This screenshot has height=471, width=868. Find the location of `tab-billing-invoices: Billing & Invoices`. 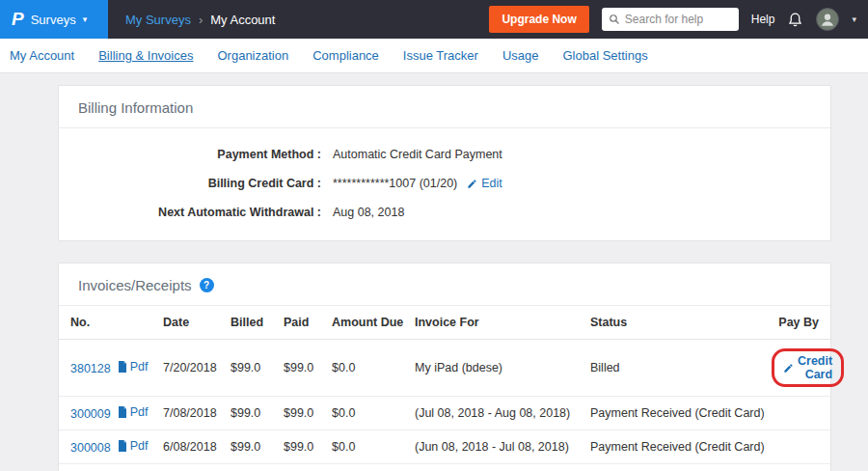

tab-billing-invoices: Billing & Invoices is located at coordinates (146, 56).